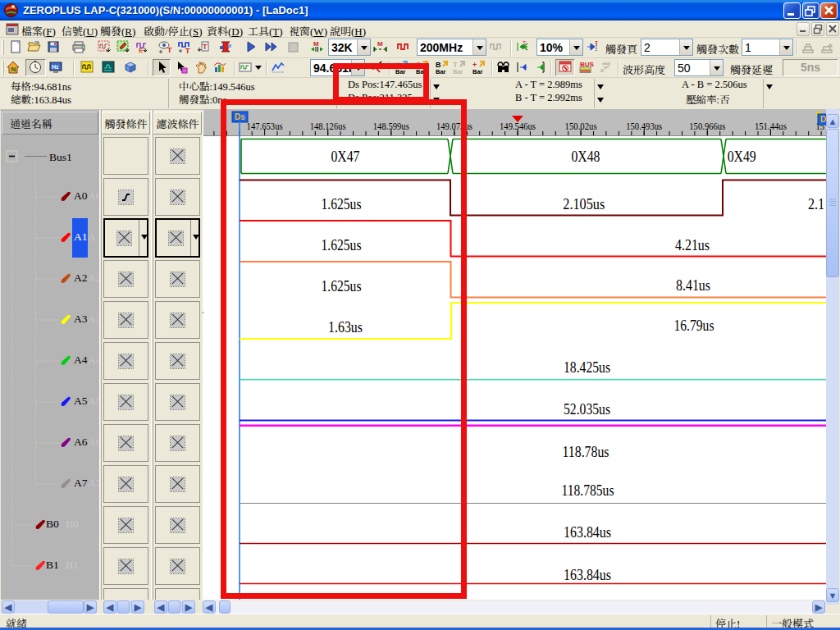 Image resolution: width=840 pixels, height=630 pixels. Describe the element at coordinates (518, 126) in the screenshot. I see `svg-text: 149.546us` at that location.